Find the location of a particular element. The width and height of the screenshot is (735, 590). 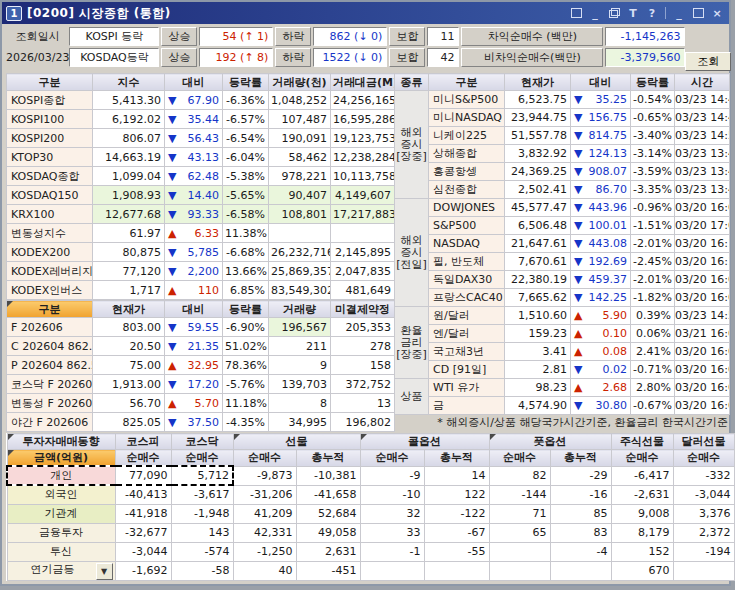

row-label: 연기금등▼ is located at coordinates (61, 570).